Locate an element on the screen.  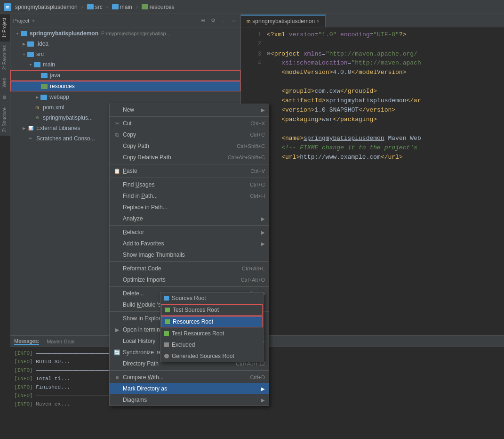
menu-item-compare: ≡ Compare With... Ctrl+D is located at coordinates (189, 377).